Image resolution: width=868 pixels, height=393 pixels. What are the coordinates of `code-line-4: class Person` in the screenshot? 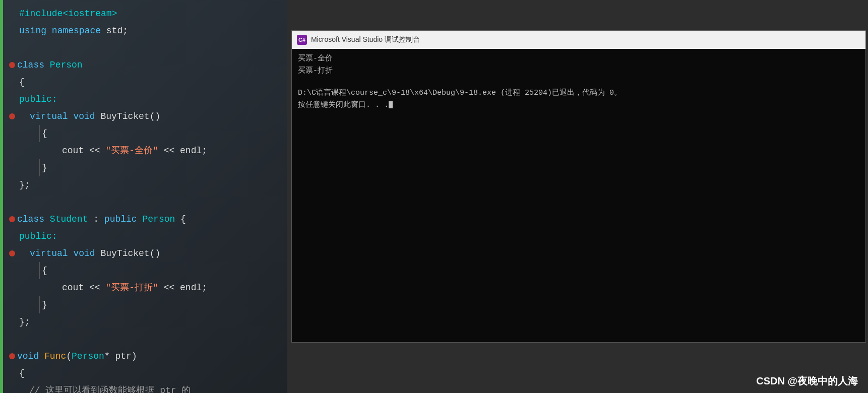 It's located at (146, 65).